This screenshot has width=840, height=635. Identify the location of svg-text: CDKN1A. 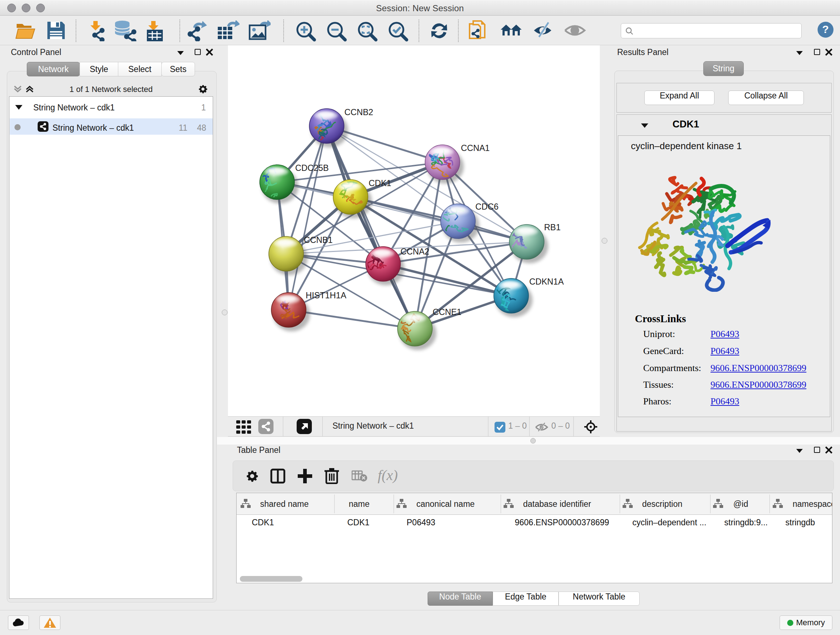
(547, 282).